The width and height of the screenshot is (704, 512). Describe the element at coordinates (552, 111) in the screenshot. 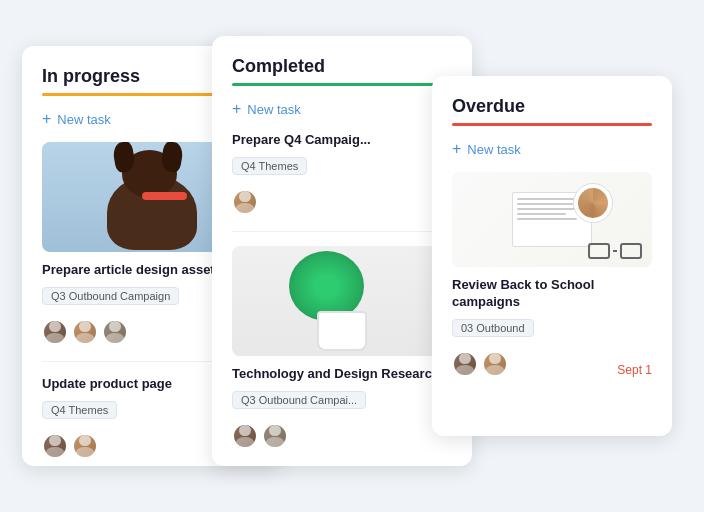

I see `card-header-overdue: Overdue` at that location.